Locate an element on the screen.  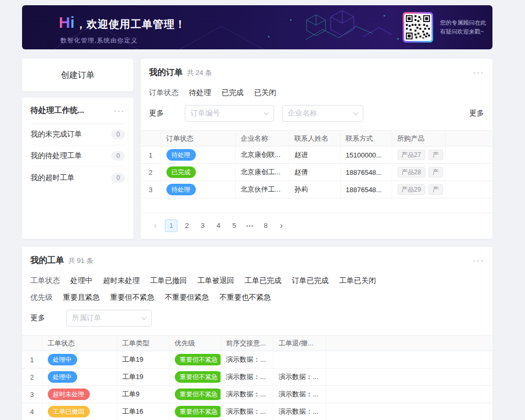
column-header-products: 所购产品 is located at coordinates (418, 139).